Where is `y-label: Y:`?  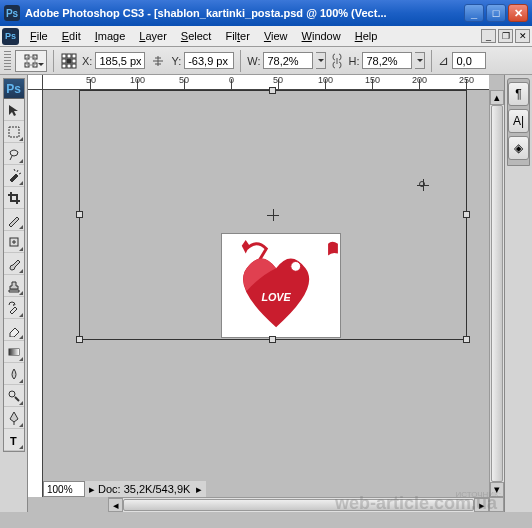 y-label: Y: is located at coordinates (176, 61).